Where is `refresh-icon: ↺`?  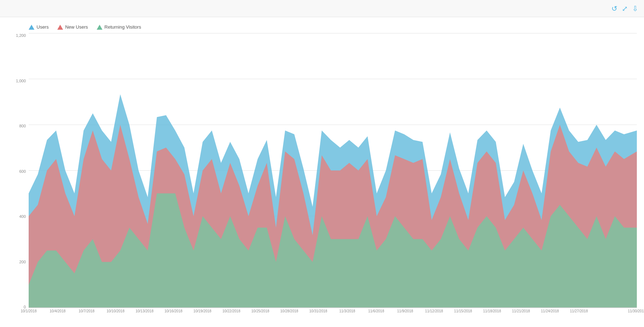
refresh-icon: ↺ is located at coordinates (615, 9).